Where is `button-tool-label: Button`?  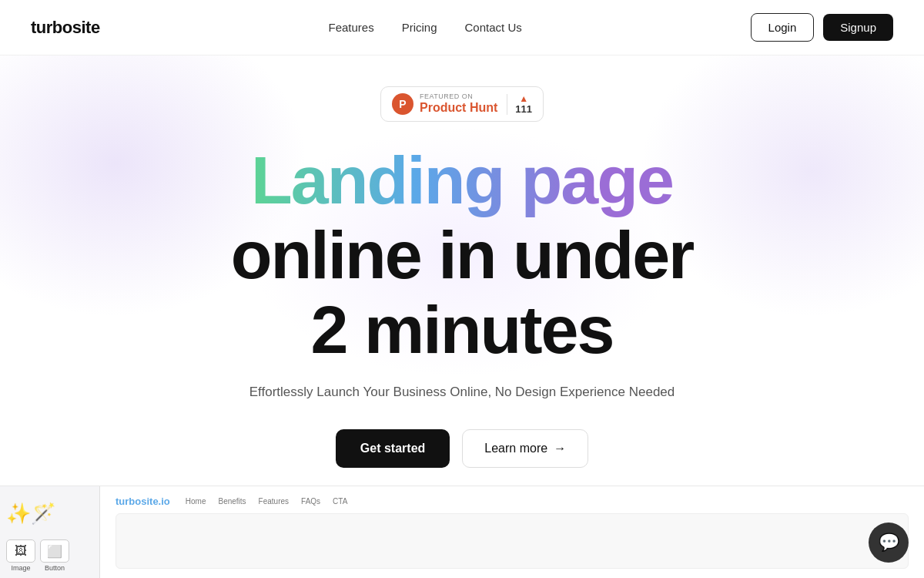 button-tool-label: Button is located at coordinates (55, 568).